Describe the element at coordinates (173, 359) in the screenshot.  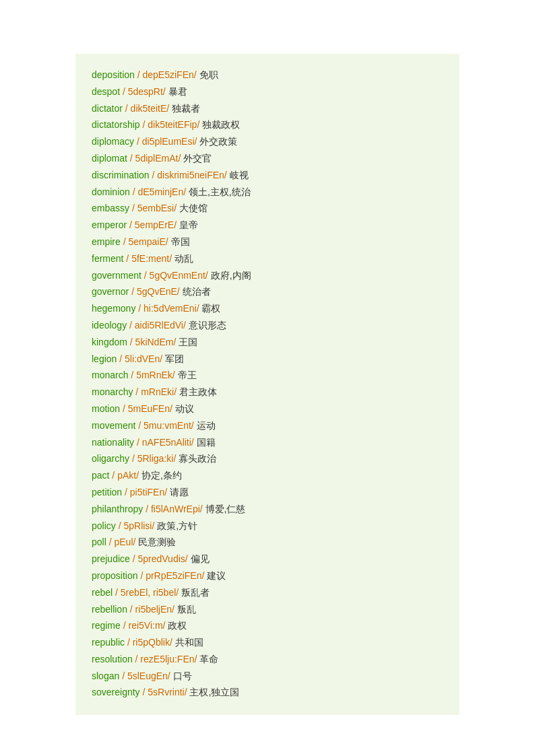
I see `chinese-meaning: 军团` at that location.